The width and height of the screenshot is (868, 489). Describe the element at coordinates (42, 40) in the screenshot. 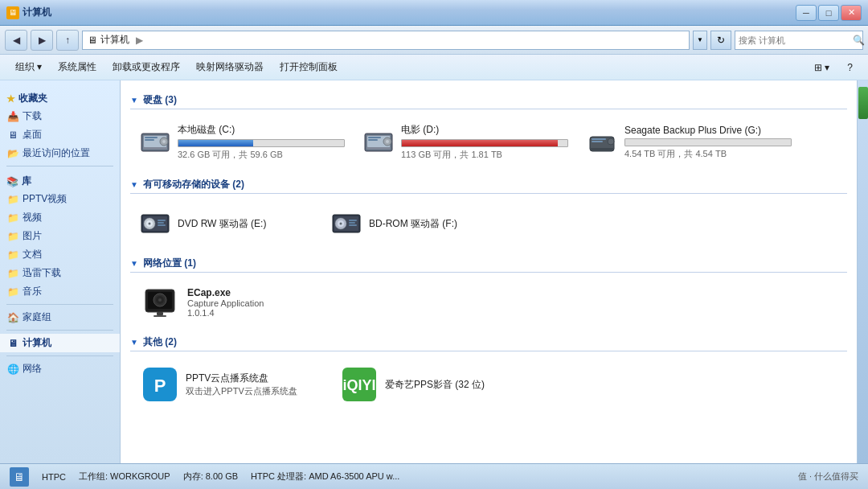

I see `forward-button: ▶` at that location.